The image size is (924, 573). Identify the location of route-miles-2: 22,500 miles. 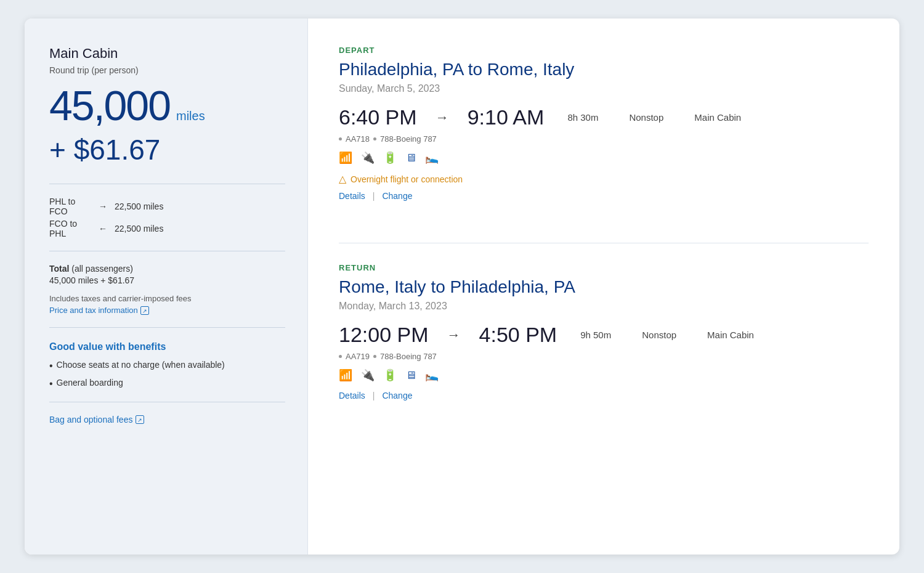
(139, 229).